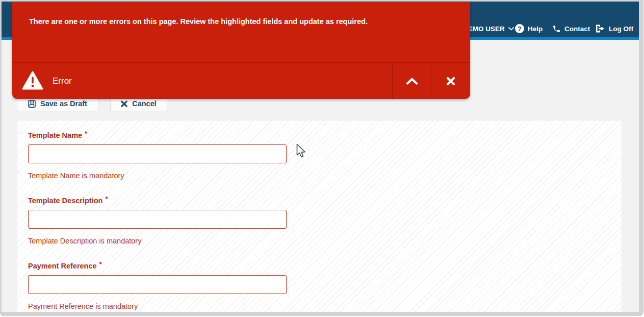 The height and width of the screenshot is (317, 644). Describe the element at coordinates (621, 29) in the screenshot. I see `logoff-label: Log Off` at that location.